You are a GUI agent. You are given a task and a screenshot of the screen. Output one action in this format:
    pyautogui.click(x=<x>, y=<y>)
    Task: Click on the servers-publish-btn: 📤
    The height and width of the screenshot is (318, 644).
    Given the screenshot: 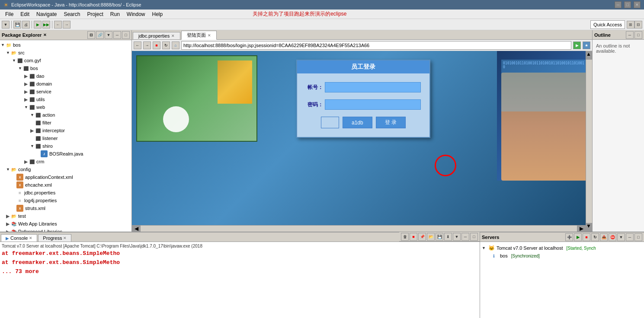 What is the action you would take?
    pyautogui.click(x=604, y=237)
    